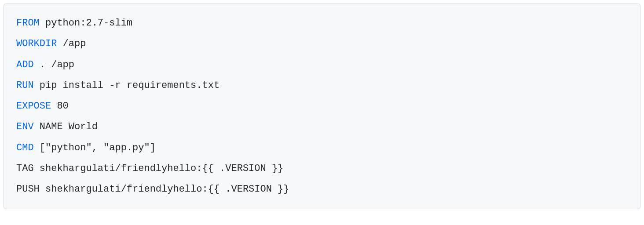 This screenshot has width=644, height=225. What do you see at coordinates (25, 65) in the screenshot?
I see `dockerfile-keyword: ADD` at bounding box center [25, 65].